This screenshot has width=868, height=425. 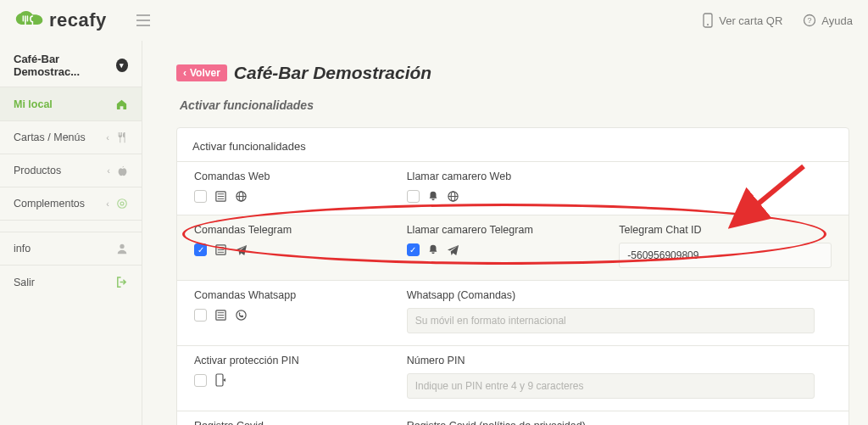 What do you see at coordinates (414, 197) in the screenshot?
I see `checkbox-camarero-web` at bounding box center [414, 197].